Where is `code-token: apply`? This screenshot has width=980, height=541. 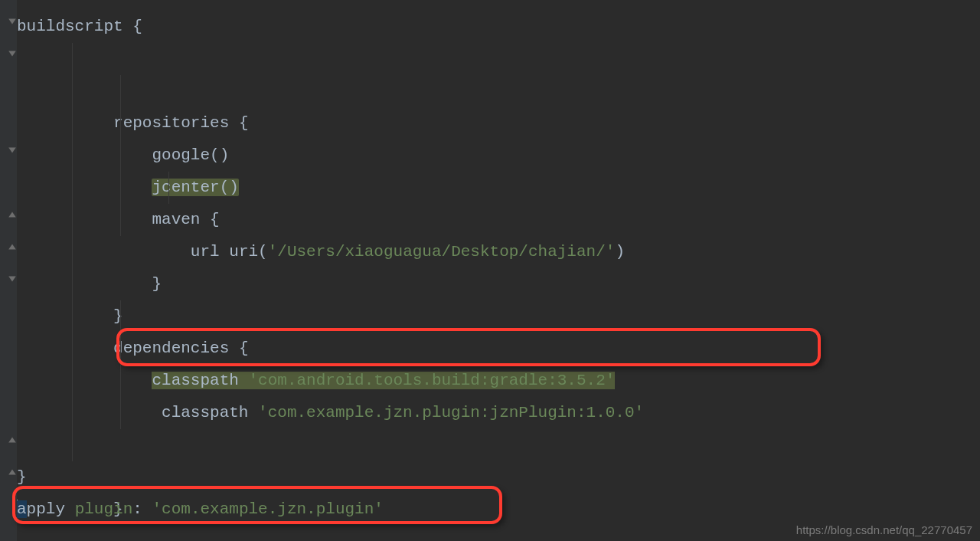 code-token: apply is located at coordinates (46, 509).